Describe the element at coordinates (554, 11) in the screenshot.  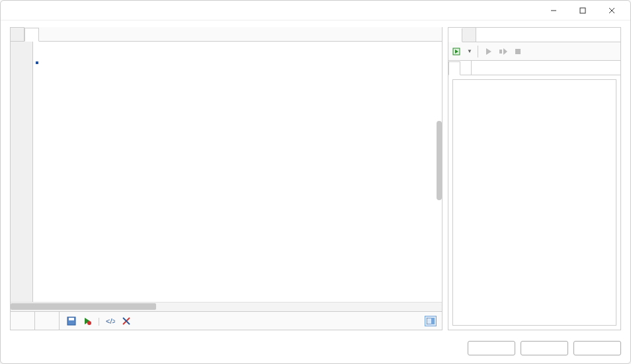
I see `minimize-button` at that location.